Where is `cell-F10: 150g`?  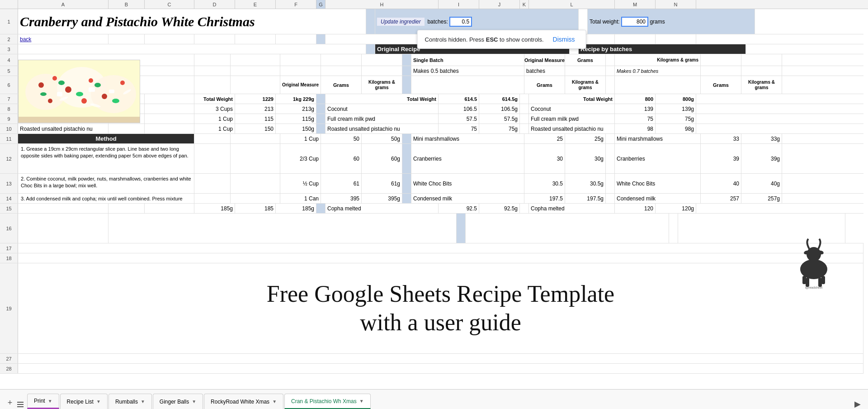
cell-F10: 150g is located at coordinates (296, 128).